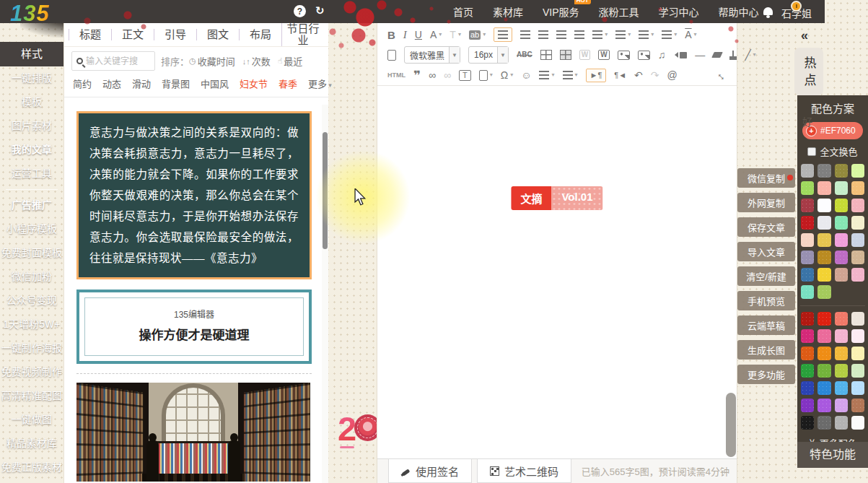 The width and height of the screenshot is (868, 483). I want to click on sidebar-item: 免费封面模板, so click(32, 253).